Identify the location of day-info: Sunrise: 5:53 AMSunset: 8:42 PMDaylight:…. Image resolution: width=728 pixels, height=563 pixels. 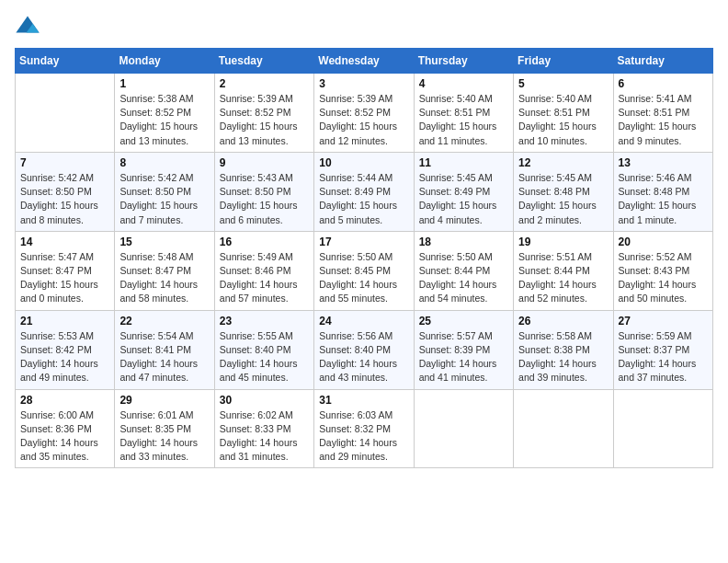
(64, 357).